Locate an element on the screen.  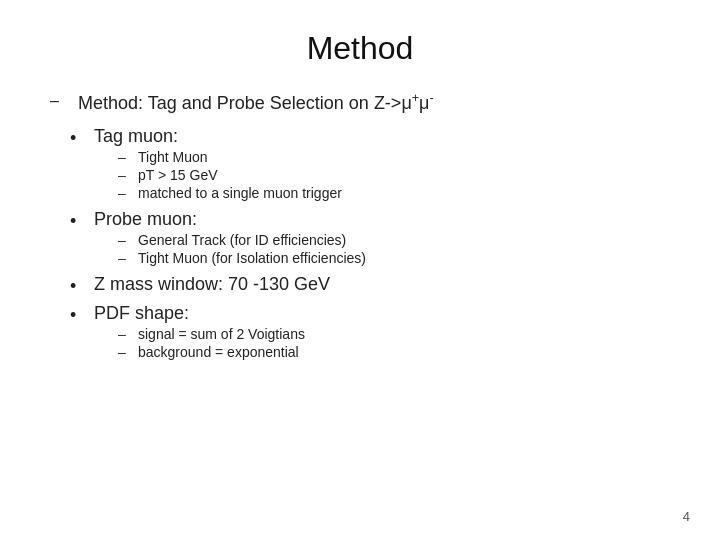
sub-dash-4: – is located at coordinates (125, 240).